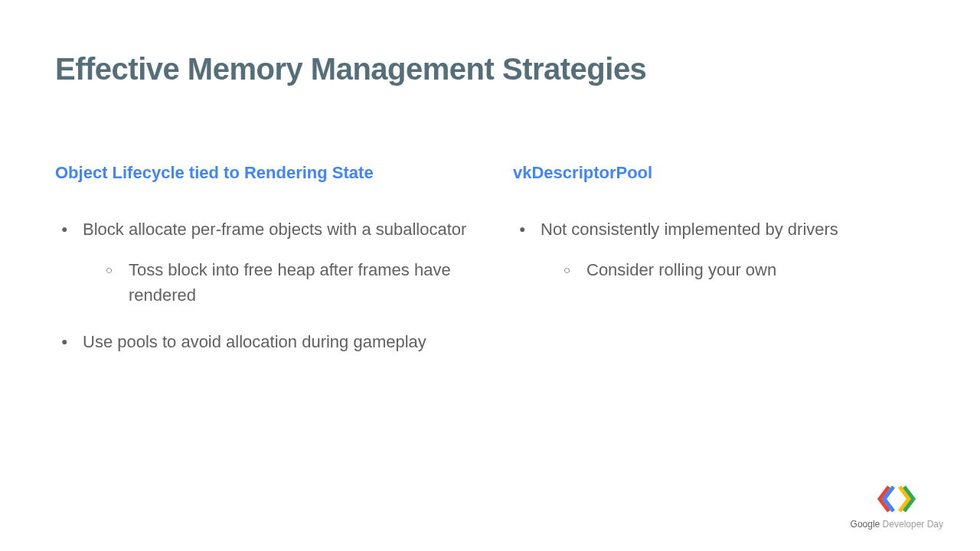 This screenshot has height=551, width=980. Describe the element at coordinates (733, 249) in the screenshot. I see `list-item: Not consistently implemented by drivers …` at that location.